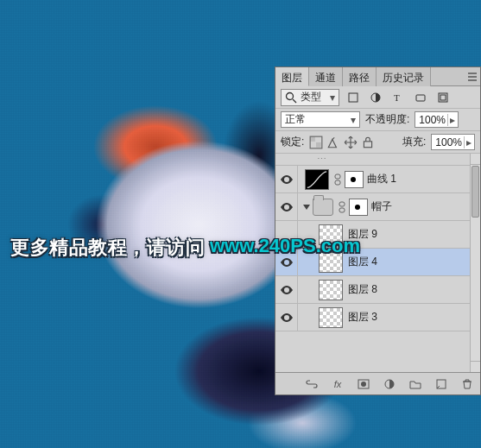  I want to click on filter-pixel-icon, so click(353, 98).